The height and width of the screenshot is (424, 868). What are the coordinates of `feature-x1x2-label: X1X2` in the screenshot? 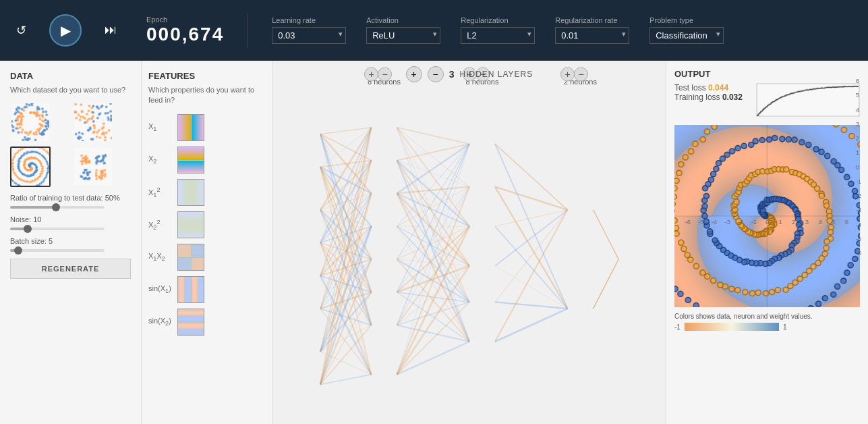 It's located at (161, 257).